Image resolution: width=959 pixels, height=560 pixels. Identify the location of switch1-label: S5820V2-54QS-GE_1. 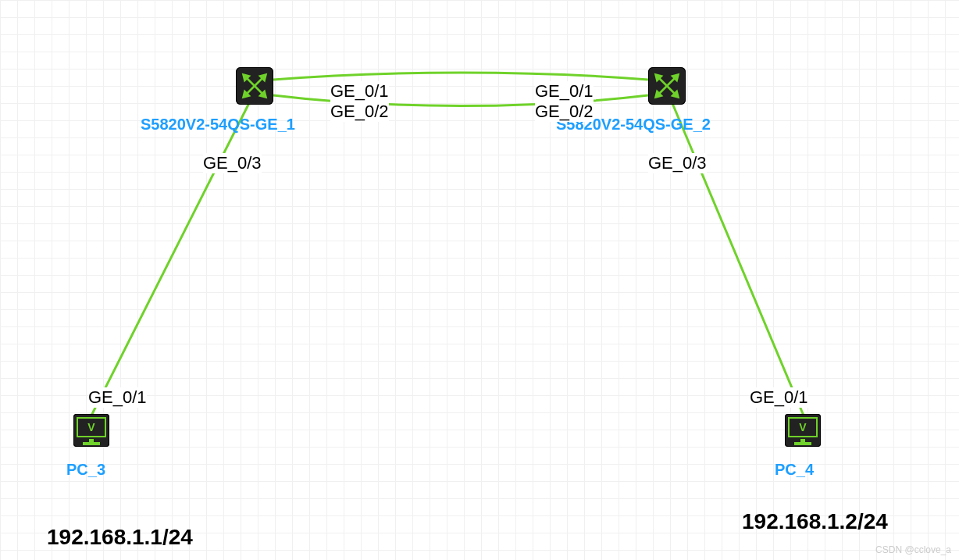
(218, 125).